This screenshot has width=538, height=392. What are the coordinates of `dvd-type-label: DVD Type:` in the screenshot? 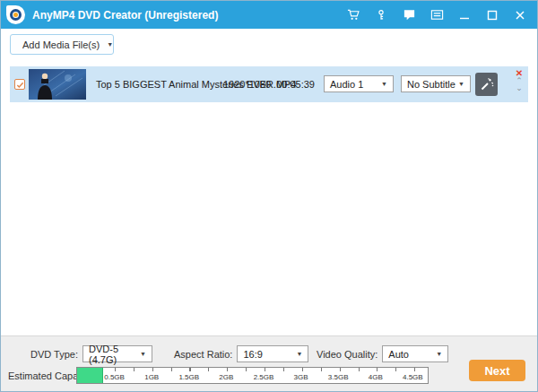 It's located at (54, 354).